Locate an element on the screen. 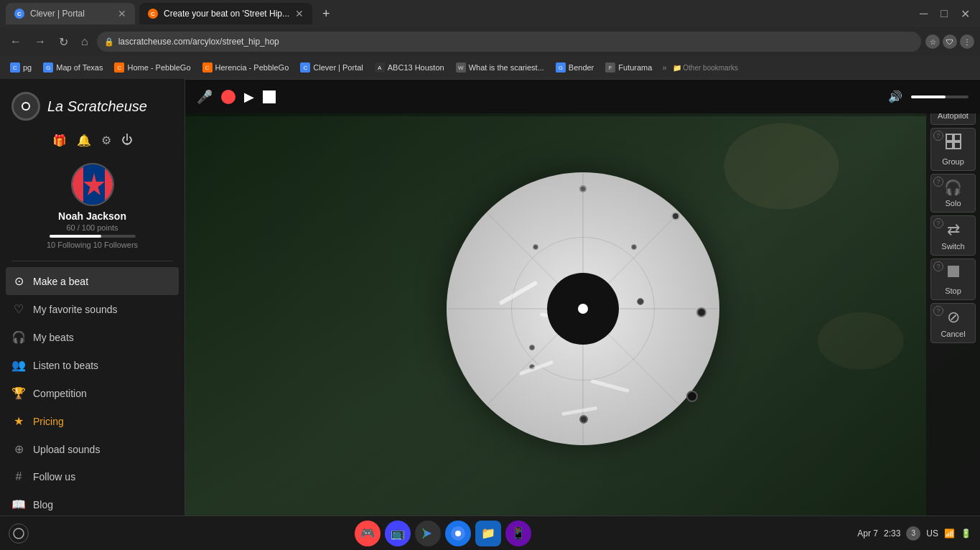  address-bar: 🔒 lascratcheuse.com/arcylox/street_hip_h… is located at coordinates (509, 42).